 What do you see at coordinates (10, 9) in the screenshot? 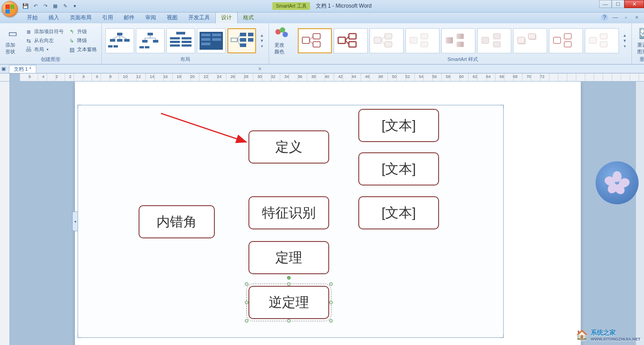
I see `office-button` at bounding box center [10, 9].